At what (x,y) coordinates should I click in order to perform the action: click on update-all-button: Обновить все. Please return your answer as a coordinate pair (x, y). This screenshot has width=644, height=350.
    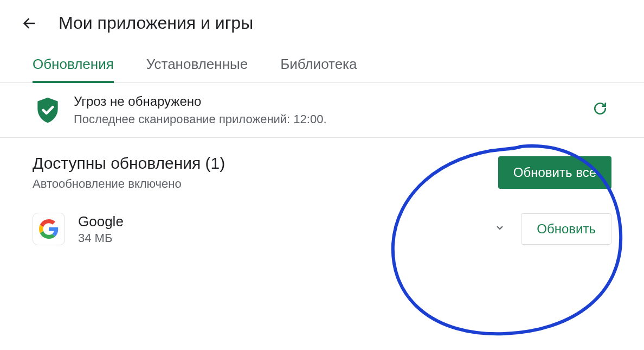
    Looking at the image, I should click on (555, 173).